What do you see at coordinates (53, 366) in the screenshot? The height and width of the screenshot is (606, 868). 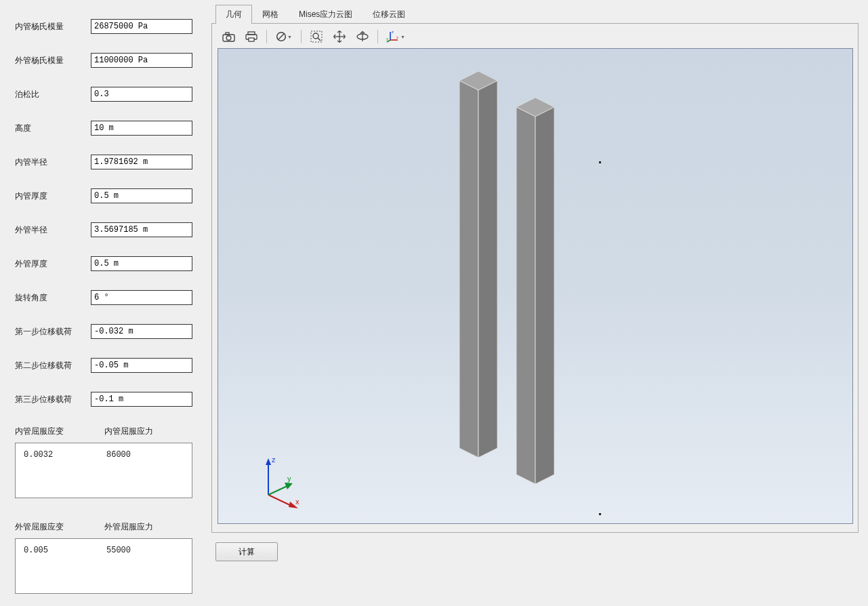 I see `field-label: 第二步位移载荷` at bounding box center [53, 366].